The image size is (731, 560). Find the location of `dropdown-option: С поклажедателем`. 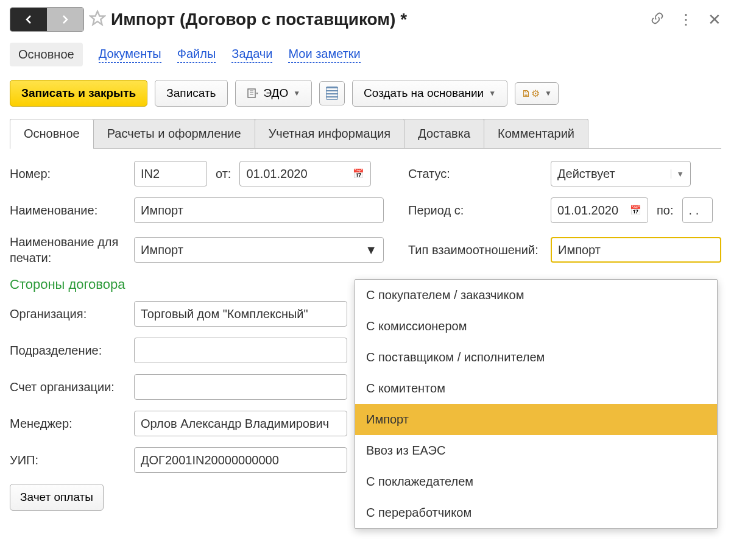

dropdown-option: С поклажедателем is located at coordinates (536, 481).